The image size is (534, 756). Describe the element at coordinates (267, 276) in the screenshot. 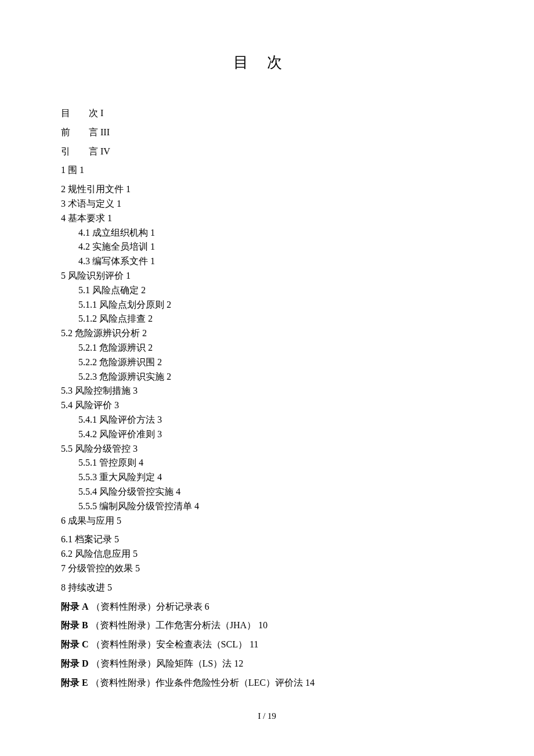

I see `toc-entry: 5 风险识别评价 1` at that location.